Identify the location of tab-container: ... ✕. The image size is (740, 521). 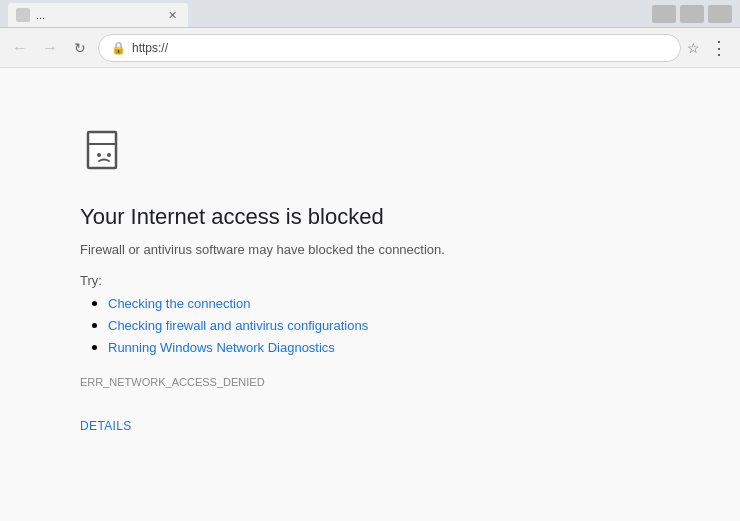
(98, 14).